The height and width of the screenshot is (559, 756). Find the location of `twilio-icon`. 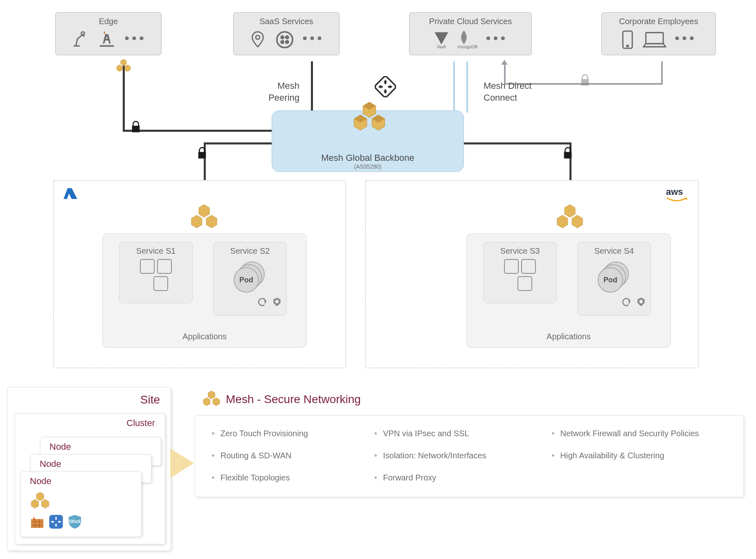

twilio-icon is located at coordinates (285, 40).